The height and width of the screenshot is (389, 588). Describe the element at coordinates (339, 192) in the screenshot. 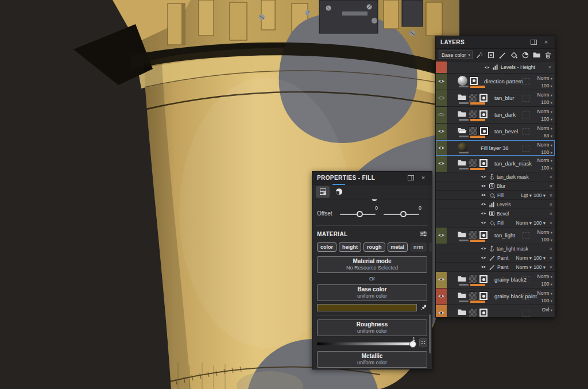

I see `tab-material-mode` at that location.